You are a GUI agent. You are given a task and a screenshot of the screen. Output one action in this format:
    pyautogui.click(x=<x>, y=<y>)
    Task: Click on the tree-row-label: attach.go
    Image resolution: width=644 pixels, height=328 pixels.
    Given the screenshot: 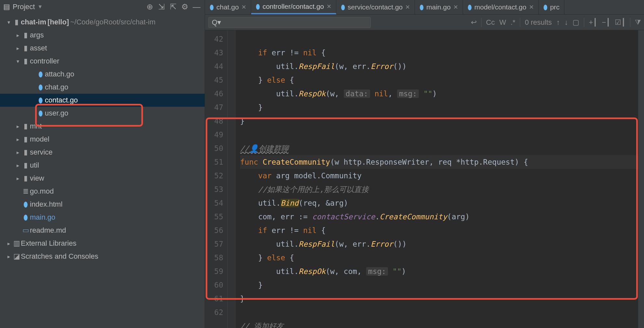 What is the action you would take?
    pyautogui.click(x=60, y=74)
    